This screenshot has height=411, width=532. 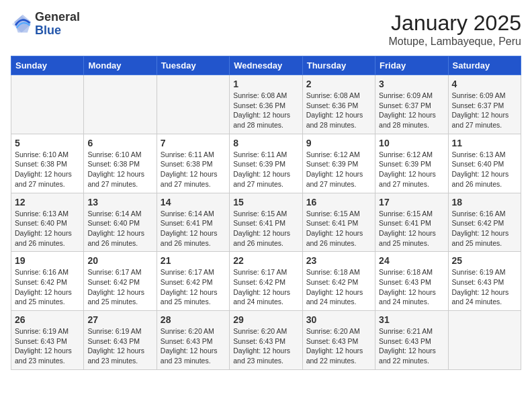 I want to click on day-number: 14, so click(x=193, y=202).